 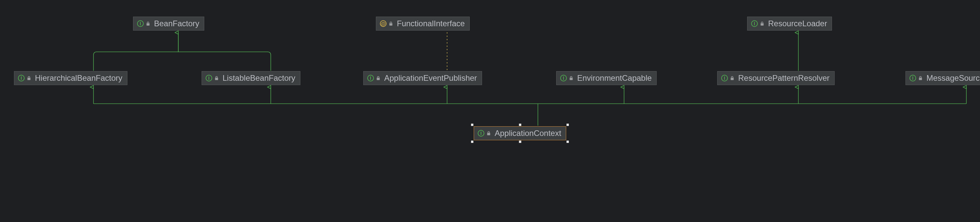 I want to click on node-resource-loader: I ResourceLoader, so click(x=790, y=24).